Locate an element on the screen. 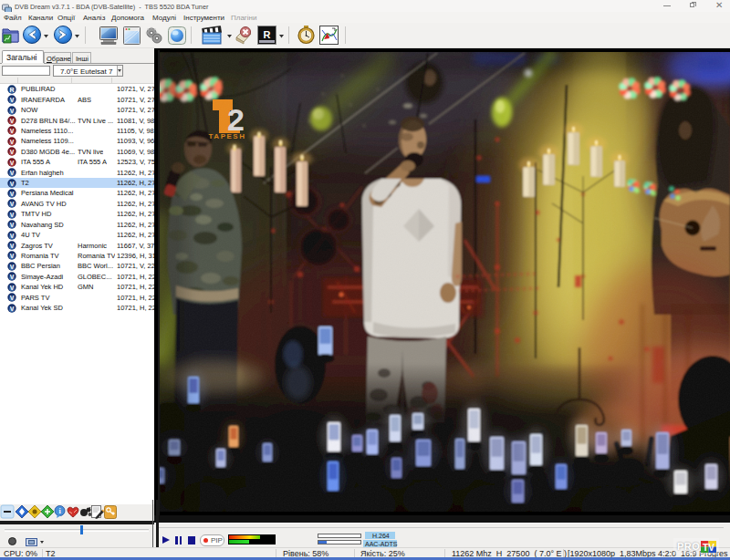 The width and height of the screenshot is (730, 560). svg-text: TV is located at coordinates (708, 547).